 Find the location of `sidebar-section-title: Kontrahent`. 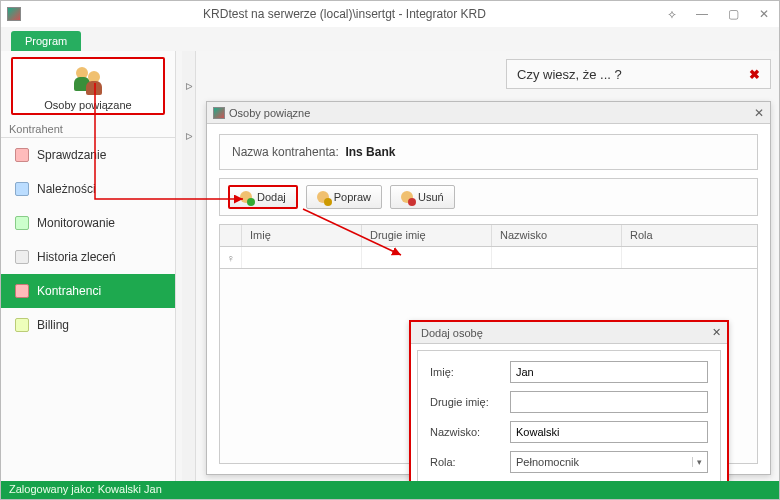

sidebar-section-title: Kontrahent is located at coordinates (88, 128).